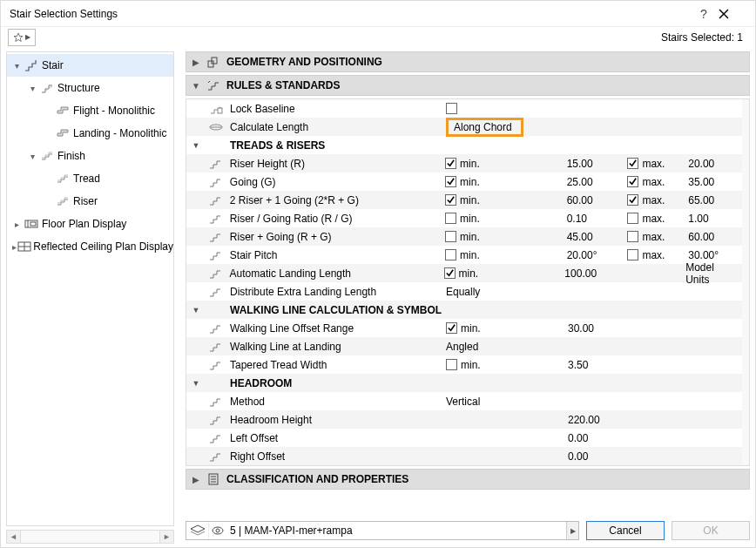 This screenshot has height=548, width=756. Describe the element at coordinates (348, 14) in the screenshot. I see `dialog-title: Stair Selection Settings` at that location.